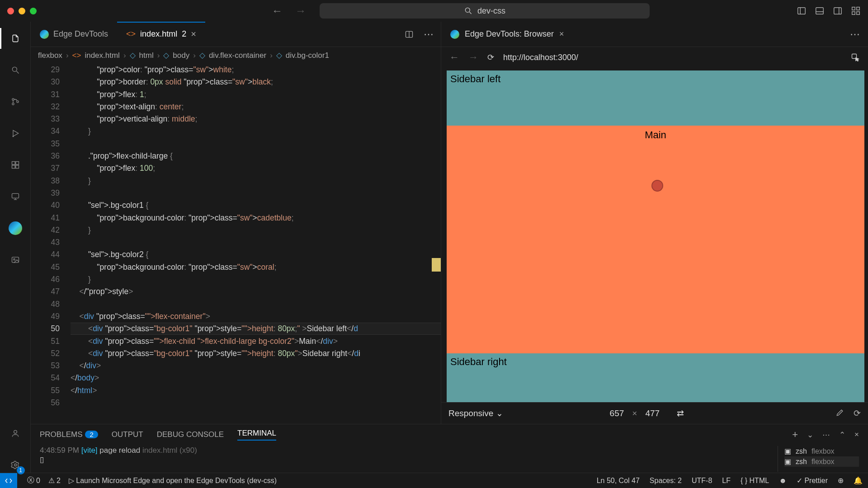 This screenshot has width=868, height=488. What do you see at coordinates (802, 11) in the screenshot?
I see `toggle-sidebar-left-icon` at bounding box center [802, 11].